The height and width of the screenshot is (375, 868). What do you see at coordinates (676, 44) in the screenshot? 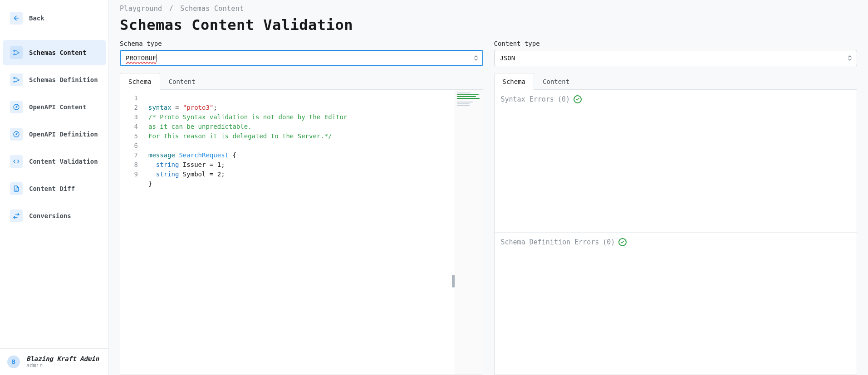
I see `content-type-label: Content type` at bounding box center [676, 44].